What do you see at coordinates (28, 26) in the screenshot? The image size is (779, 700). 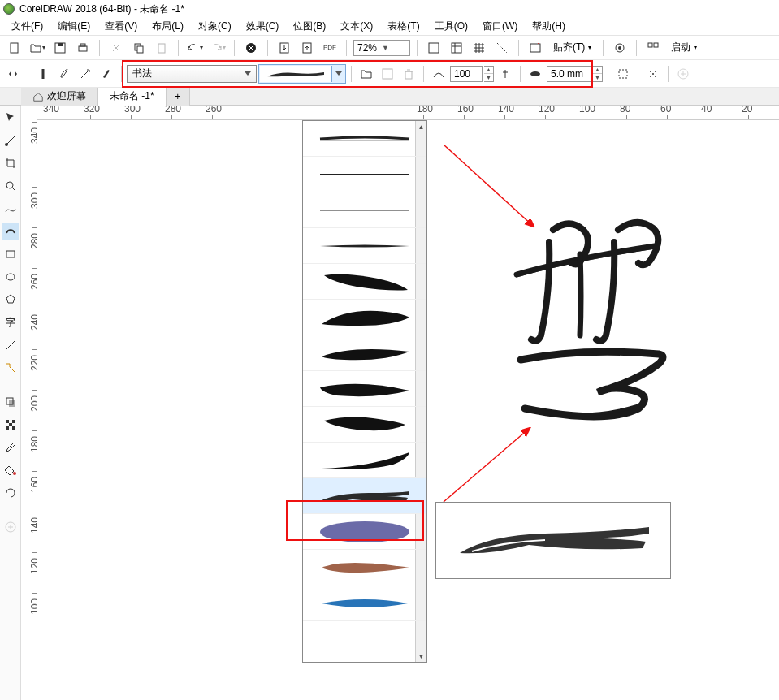 I see `menu-file: 文件(F)` at bounding box center [28, 26].